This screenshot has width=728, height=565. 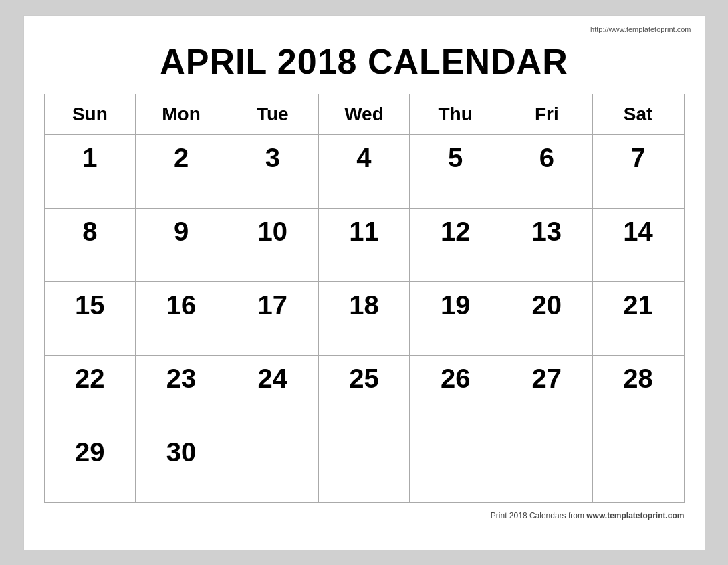 What do you see at coordinates (638, 318) in the screenshot?
I see `calendar-day-21: 21` at bounding box center [638, 318].